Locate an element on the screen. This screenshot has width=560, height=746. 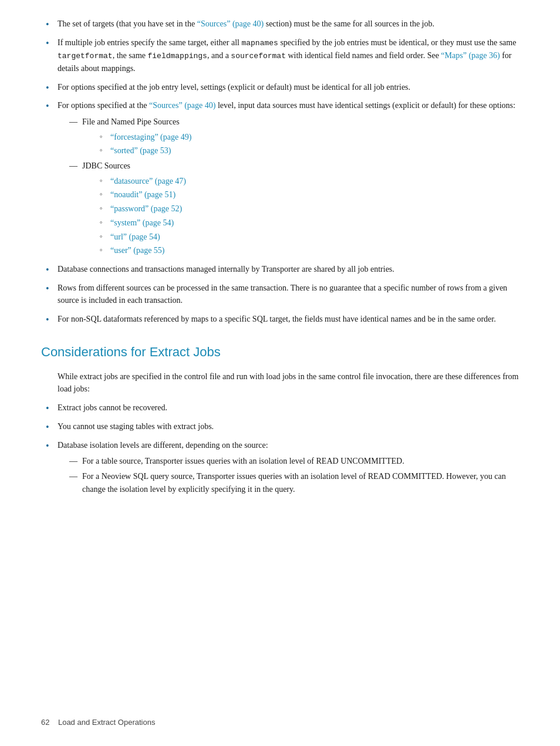
bullet-item-5: Database connections and transactions ma… is located at coordinates (280, 269).